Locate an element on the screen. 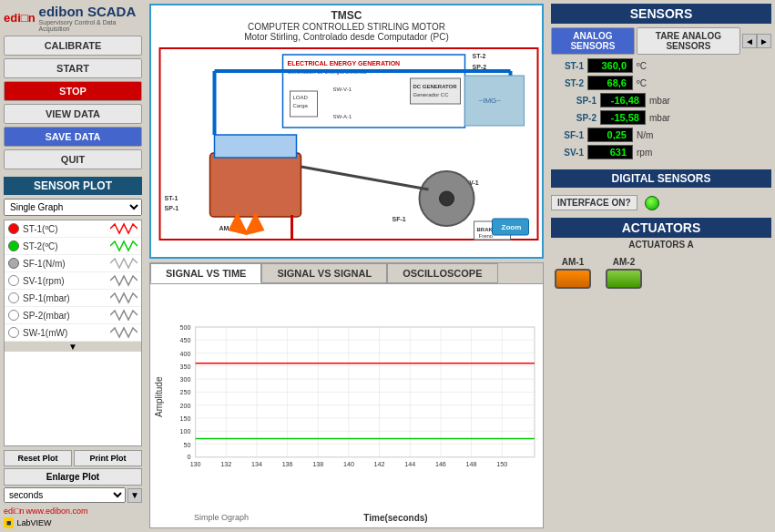  st1-reading-value: 360,0 is located at coordinates (610, 66).